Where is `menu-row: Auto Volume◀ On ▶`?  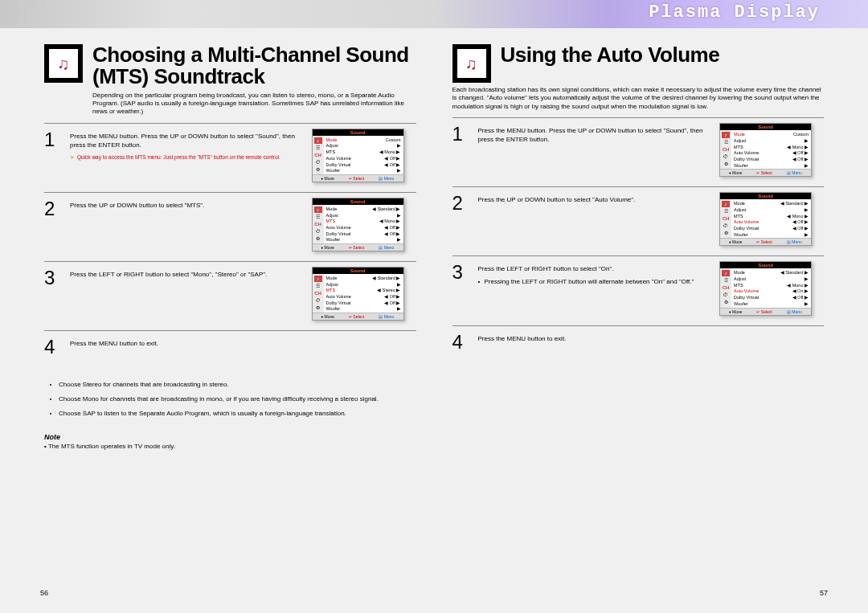
menu-row: Auto Volume◀ On ▶ is located at coordinates (772, 292).